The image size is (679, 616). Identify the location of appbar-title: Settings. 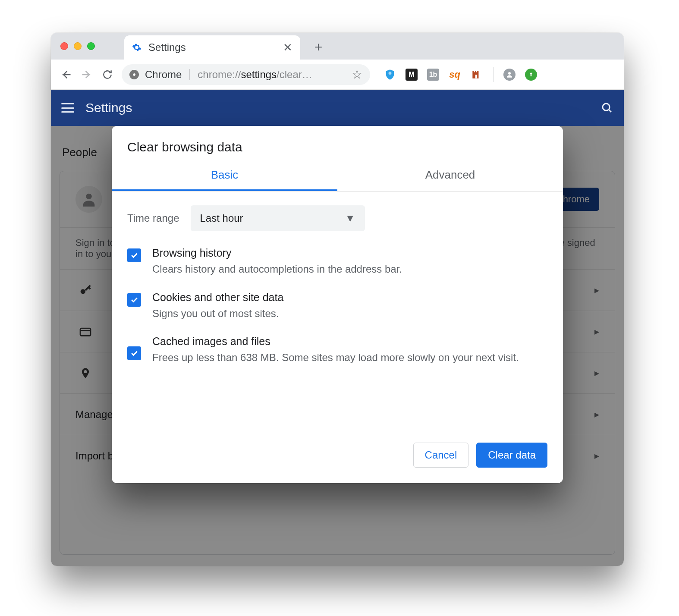
(343, 108).